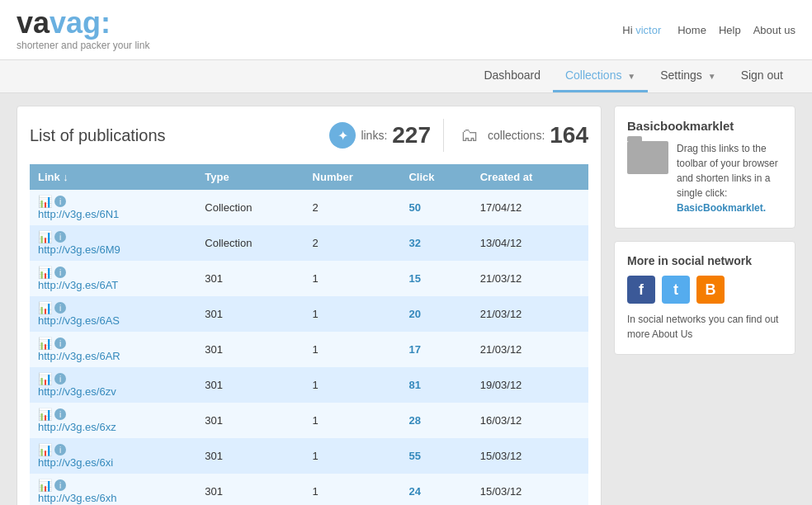 Image resolution: width=812 pixels, height=505 pixels. What do you see at coordinates (113, 177) in the screenshot?
I see `col-link: Link ↓` at bounding box center [113, 177].